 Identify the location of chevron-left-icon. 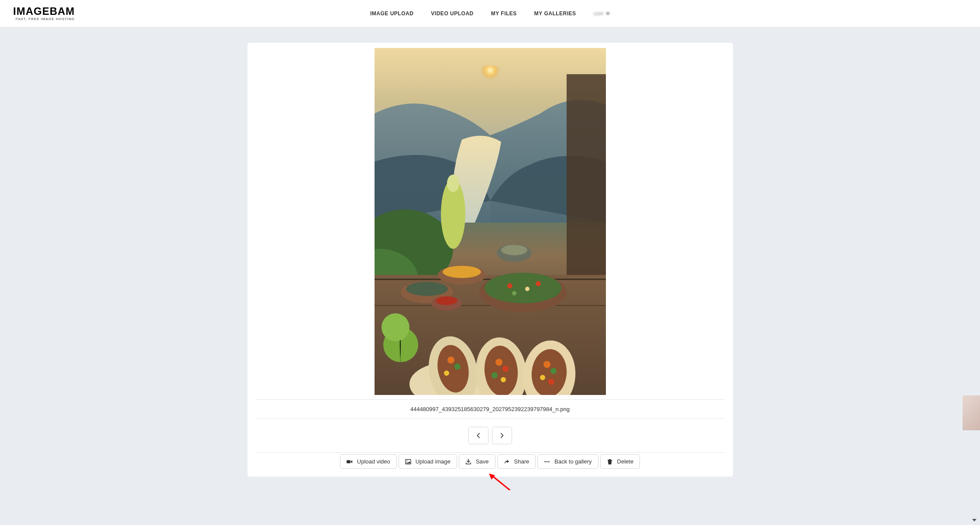
(478, 436).